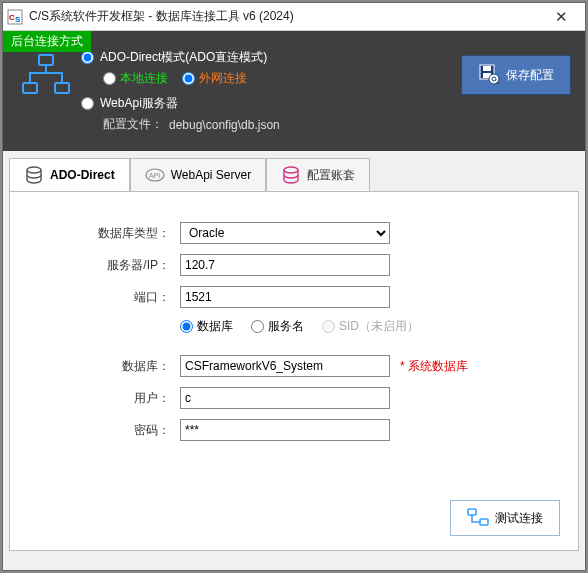 This screenshot has width=588, height=573. Describe the element at coordinates (154, 176) in the screenshot. I see `svg-text: API` at that location.